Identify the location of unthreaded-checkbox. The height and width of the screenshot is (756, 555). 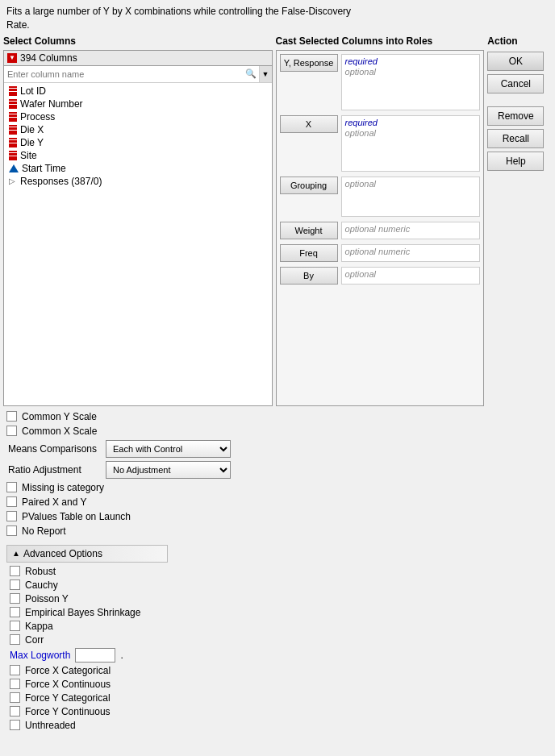
(15, 725).